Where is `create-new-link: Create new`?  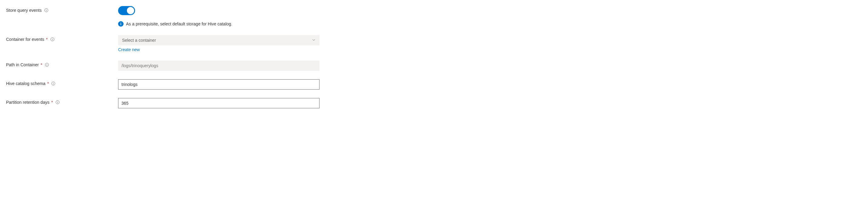
create-new-link: Create new is located at coordinates (219, 50).